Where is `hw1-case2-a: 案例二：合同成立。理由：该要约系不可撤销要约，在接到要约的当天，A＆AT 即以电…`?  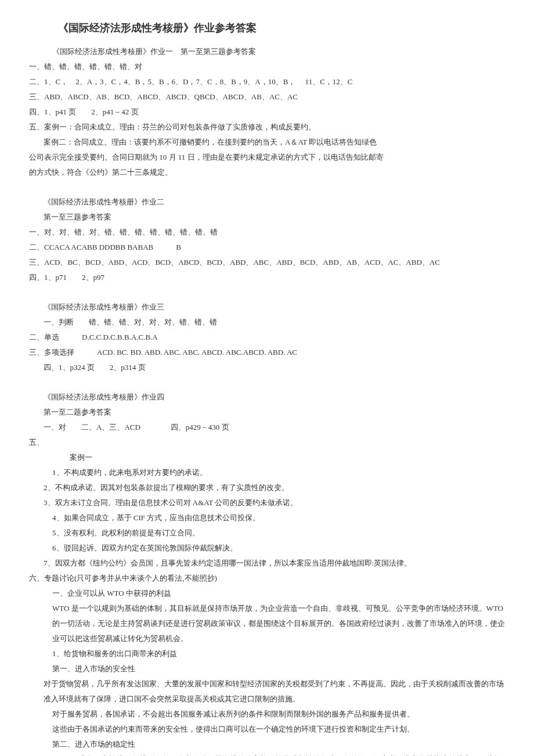 hw1-case2-a: 案例二：合同成立。理由：该要约系不可撤销要约，在接到要约的当天，A＆AT 即以电… is located at coordinates (267, 142).